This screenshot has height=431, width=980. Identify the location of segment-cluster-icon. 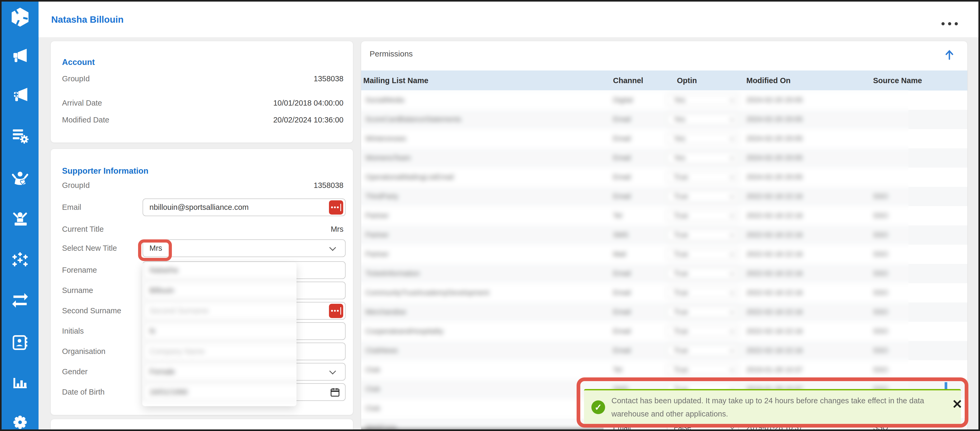
(20, 260).